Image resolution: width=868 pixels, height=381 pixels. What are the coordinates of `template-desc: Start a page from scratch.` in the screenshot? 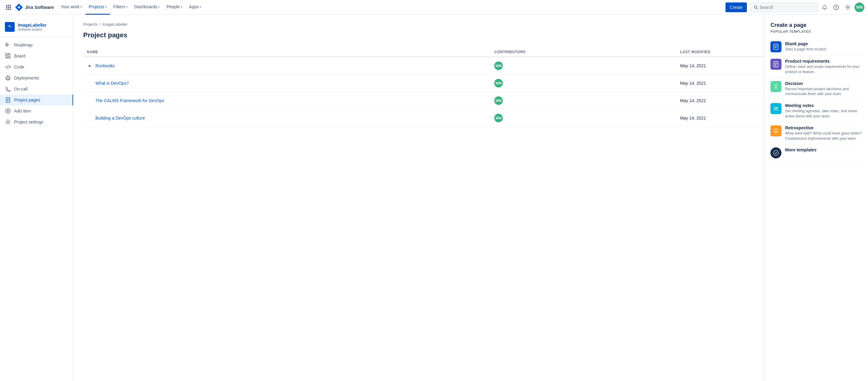 It's located at (806, 49).